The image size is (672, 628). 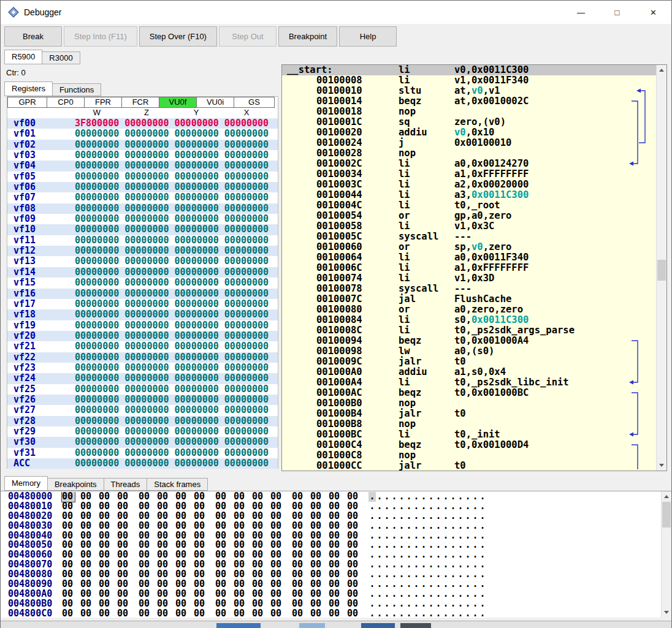 What do you see at coordinates (469, 164) in the screenshot?
I see `disasm-row-0010002c: 0010002Clia0,0x00124270` at bounding box center [469, 164].